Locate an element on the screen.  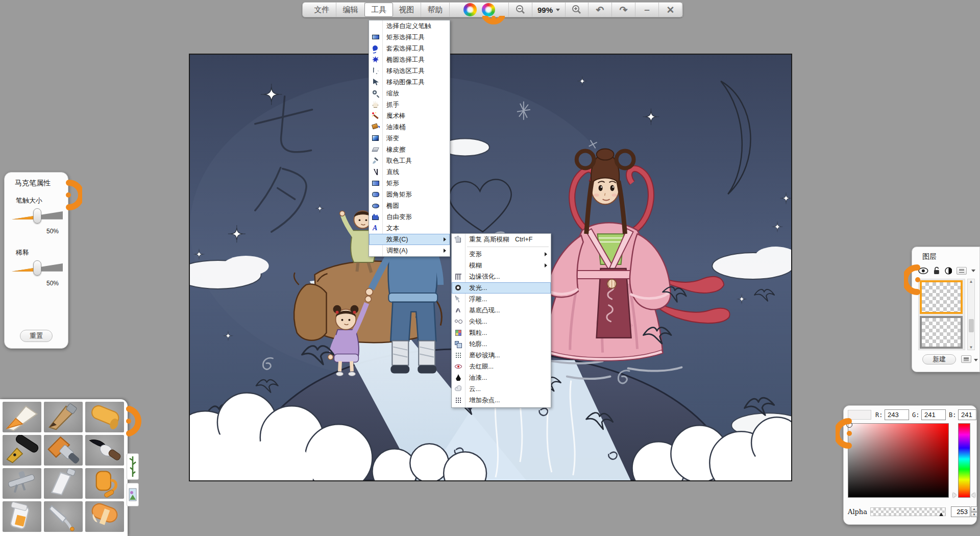
scroll-up-icon: ▲ is located at coordinates (971, 282).